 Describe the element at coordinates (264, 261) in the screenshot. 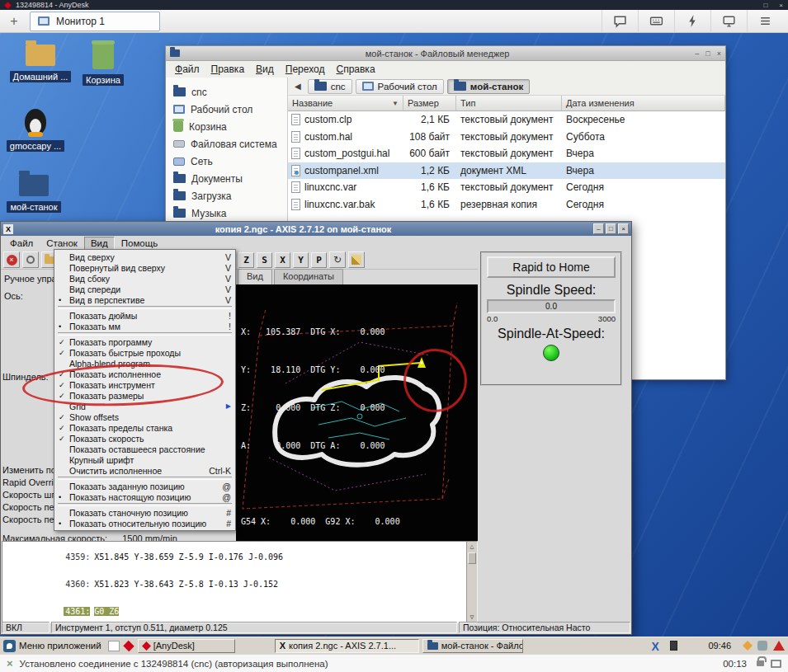

I see `view-preset-button: S` at that location.